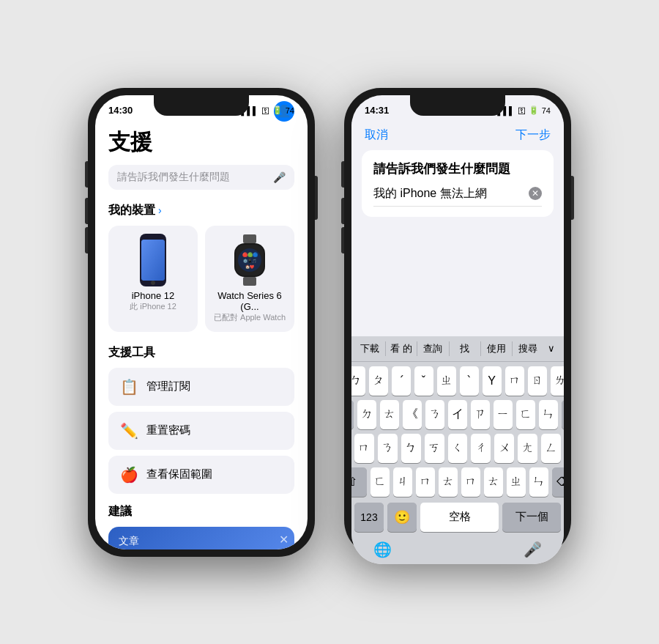 The width and height of the screenshot is (659, 644). I want to click on mic-icon: 🎤, so click(280, 177).